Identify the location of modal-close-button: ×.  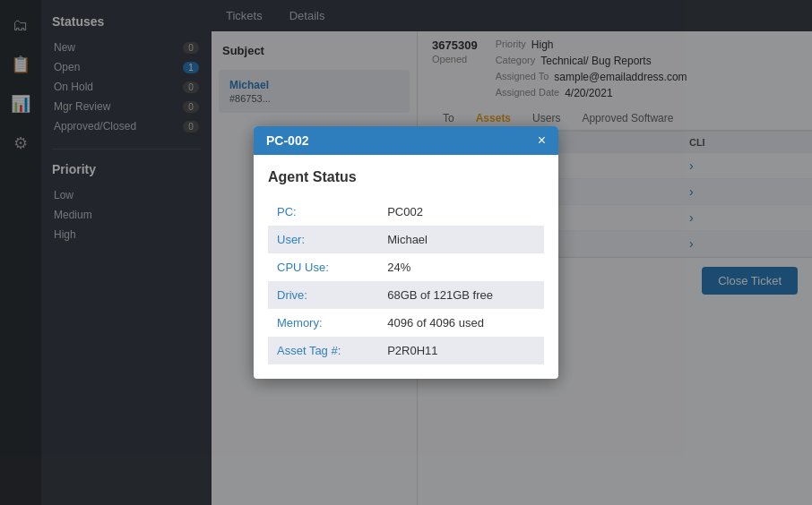
(541, 141).